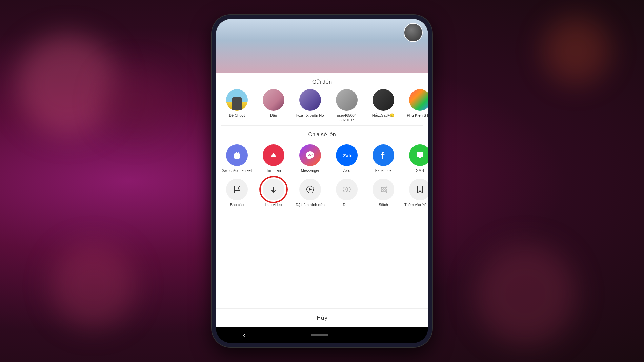 Image resolution: width=644 pixels, height=362 pixels. I want to click on action-bookmark: Thêm vào Yêu thíc, so click(416, 193).